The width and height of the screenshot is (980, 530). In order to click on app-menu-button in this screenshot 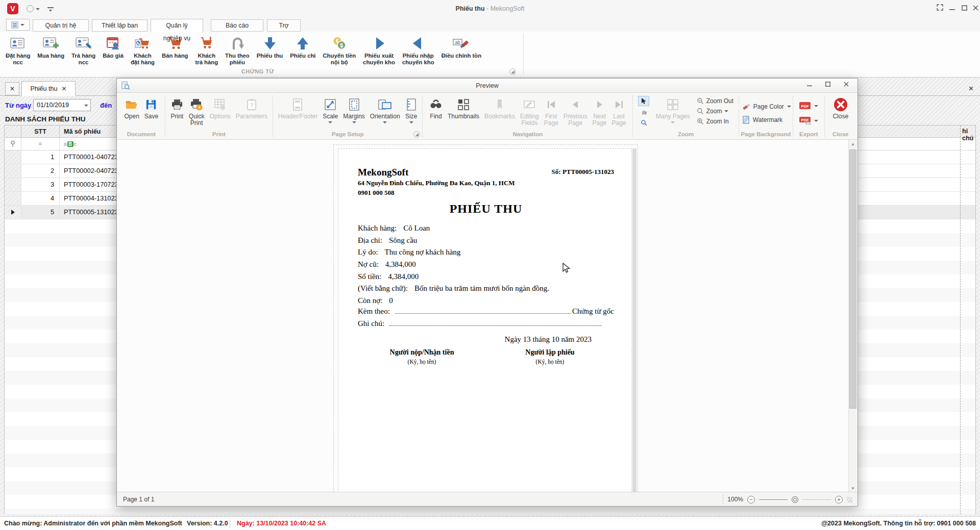, I will do `click(18, 24)`.